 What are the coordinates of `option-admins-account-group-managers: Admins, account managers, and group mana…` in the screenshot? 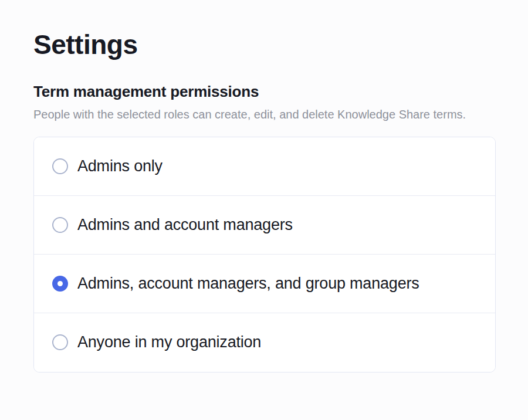 It's located at (265, 284).